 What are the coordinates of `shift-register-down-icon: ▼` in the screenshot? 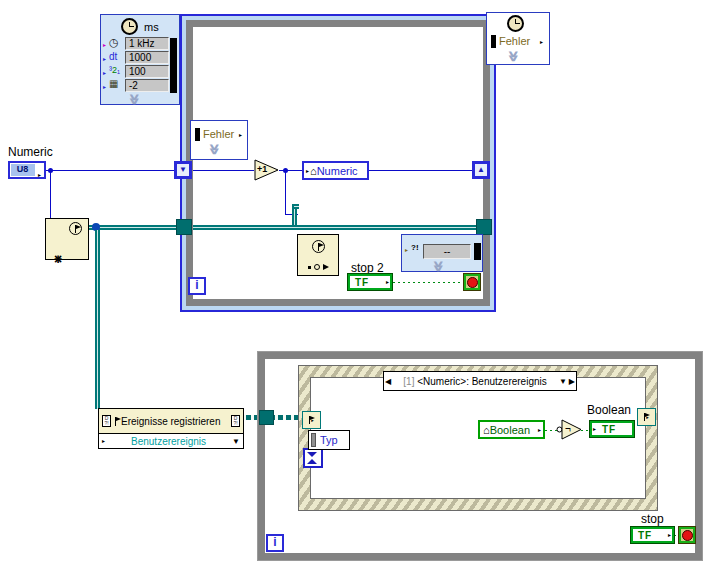 It's located at (183, 170).